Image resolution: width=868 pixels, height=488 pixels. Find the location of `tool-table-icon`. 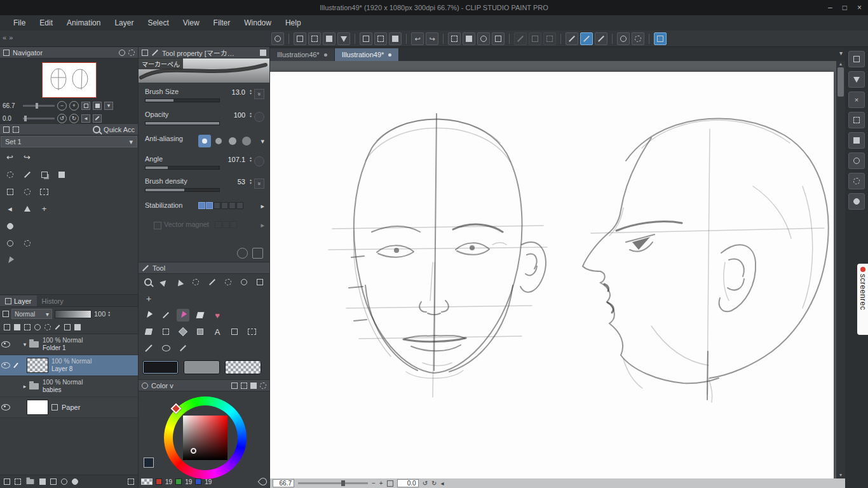

tool-table-icon is located at coordinates (252, 332).